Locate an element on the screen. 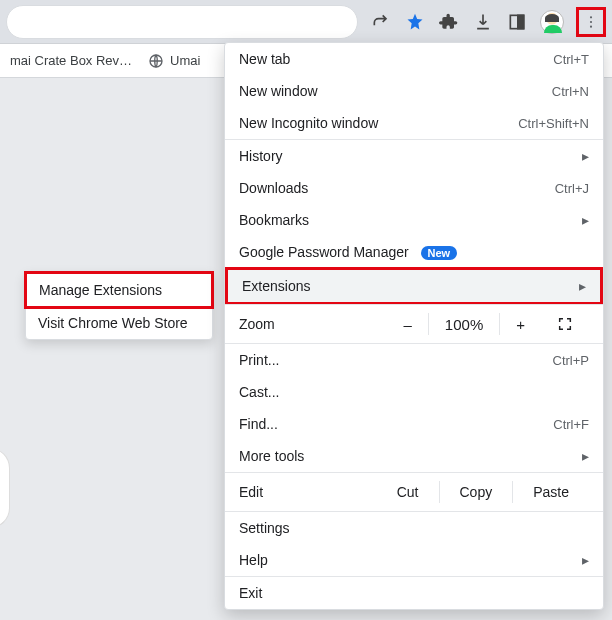 The height and width of the screenshot is (620, 612). menu-item-more-tools: More tools ▸ is located at coordinates (414, 456).